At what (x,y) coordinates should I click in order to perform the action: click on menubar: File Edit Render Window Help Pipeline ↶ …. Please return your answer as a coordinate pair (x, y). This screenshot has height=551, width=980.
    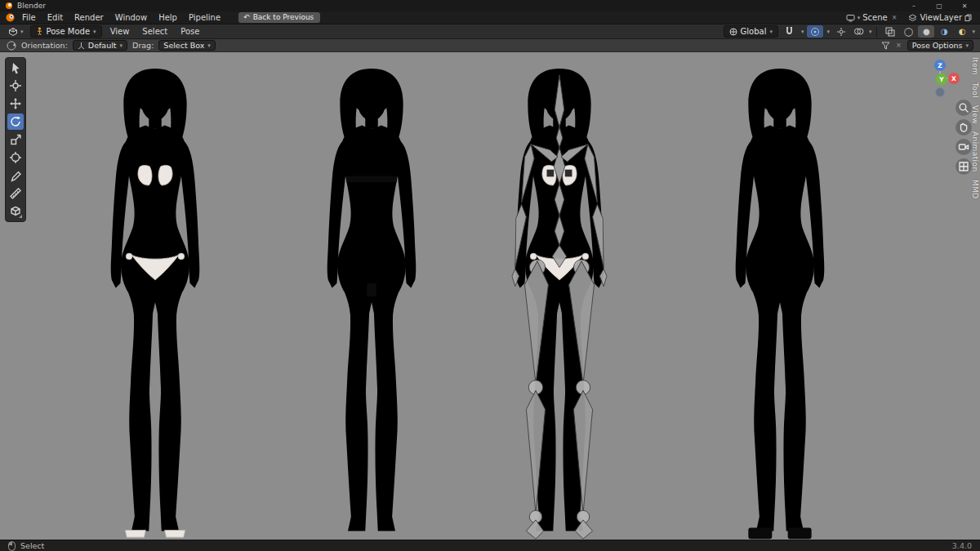
    Looking at the image, I should click on (490, 18).